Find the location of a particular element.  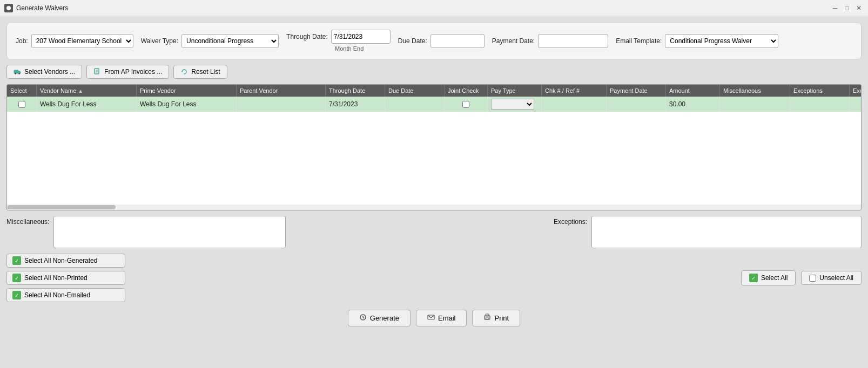

col-header-parent-vendor: Parent Vendor is located at coordinates (281, 91).